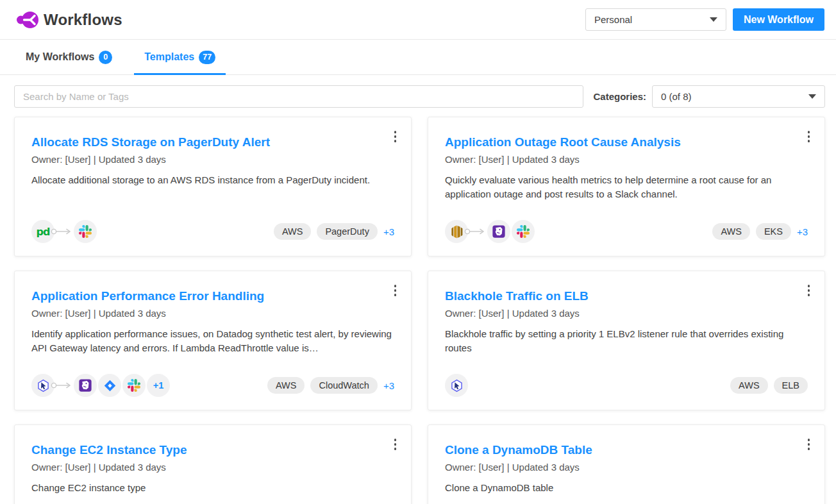 The height and width of the screenshot is (504, 836). I want to click on tab-count-badge: 0, so click(105, 58).